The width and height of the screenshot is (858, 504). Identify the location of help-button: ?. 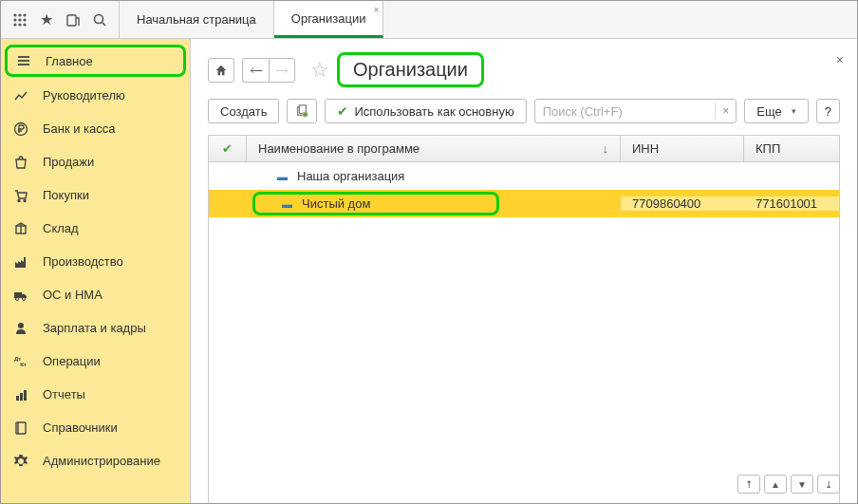
(828, 111).